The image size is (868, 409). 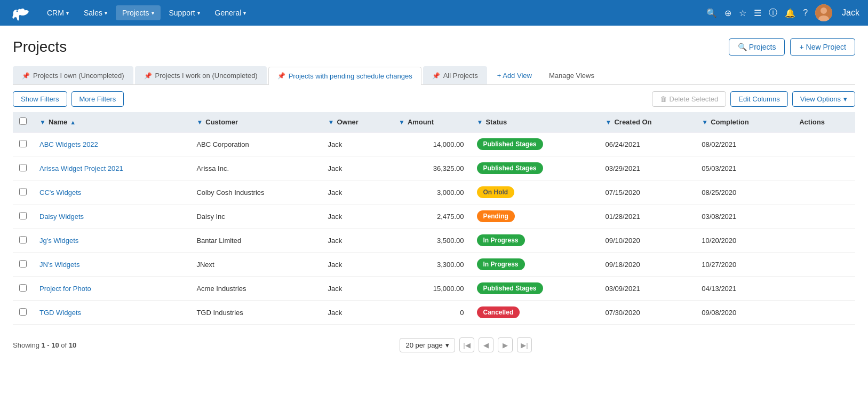 I want to click on col-header-status: ▼ Status, so click(x=535, y=122).